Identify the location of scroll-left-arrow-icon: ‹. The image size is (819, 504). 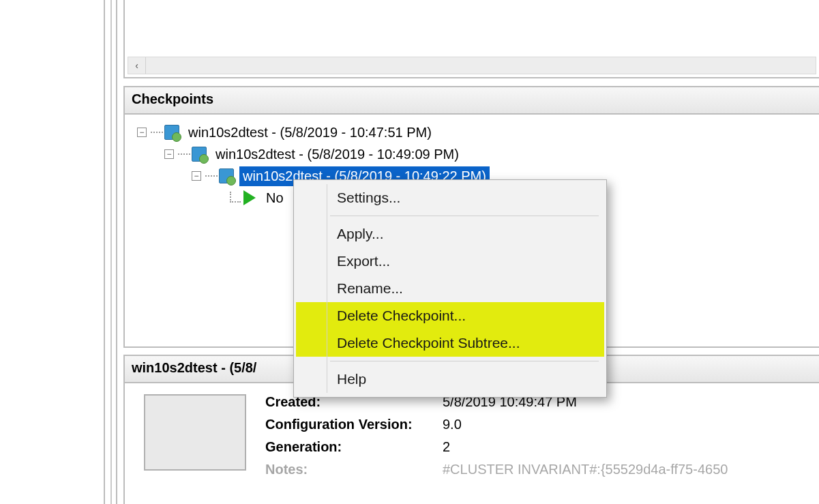
(137, 65).